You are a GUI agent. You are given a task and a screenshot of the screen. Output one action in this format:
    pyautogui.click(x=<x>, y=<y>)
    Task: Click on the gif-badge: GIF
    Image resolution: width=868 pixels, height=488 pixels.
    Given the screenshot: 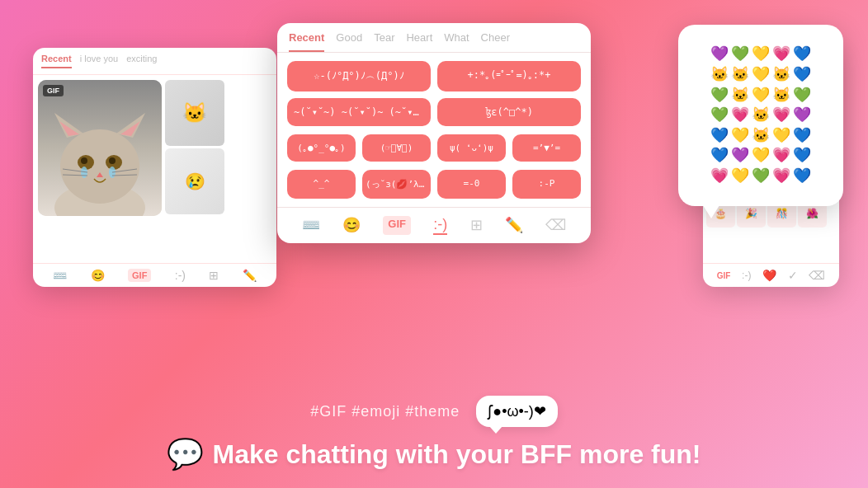 What is the action you would take?
    pyautogui.click(x=53, y=91)
    